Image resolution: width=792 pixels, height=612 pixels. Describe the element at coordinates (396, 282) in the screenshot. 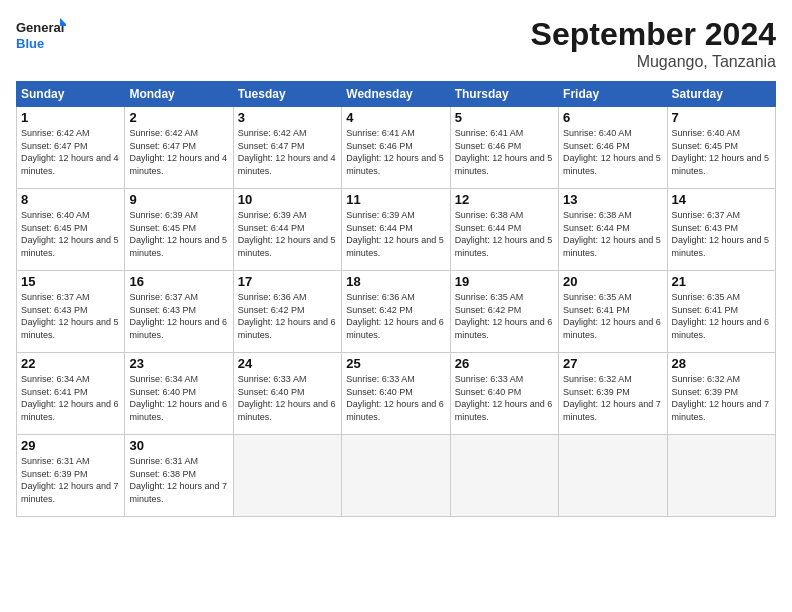

I see `day-number: 18` at that location.